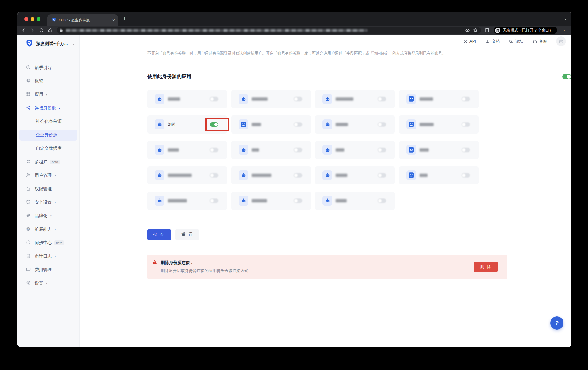 Image resolution: width=588 pixels, height=370 pixels. Describe the element at coordinates (54, 20) in the screenshot. I see `tab-favicon-shield-icon` at that location.